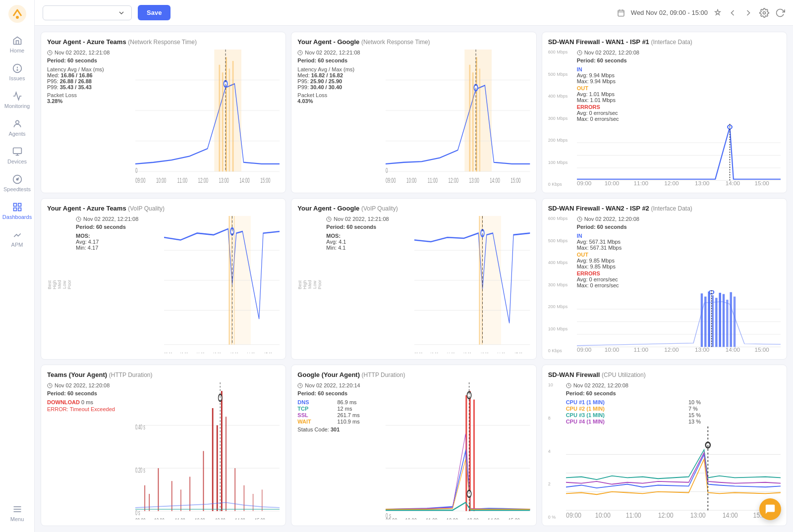 This screenshot has height=532, width=793. What do you see at coordinates (664, 445) in the screenshot?
I see `card-sdwan-cpu: SD-WAN Firewall (CPU Utilization) 108420…` at bounding box center [664, 445].